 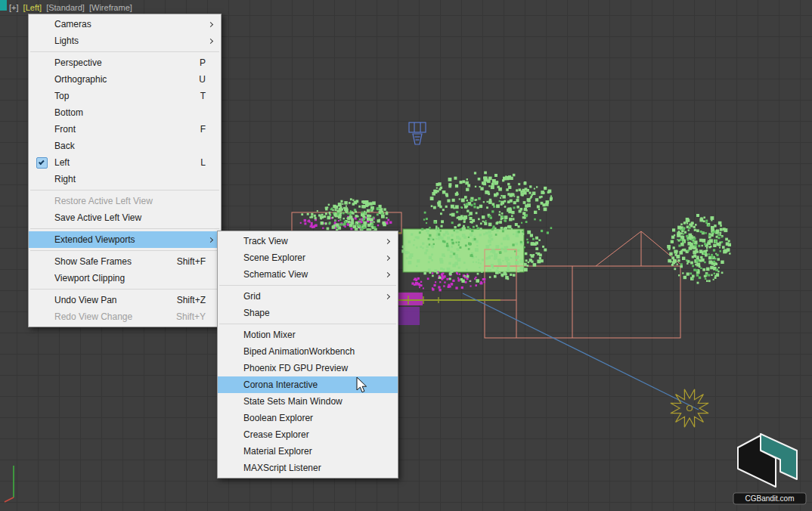 I want to click on menu-item-label: Viewport Clipping, so click(x=124, y=278).